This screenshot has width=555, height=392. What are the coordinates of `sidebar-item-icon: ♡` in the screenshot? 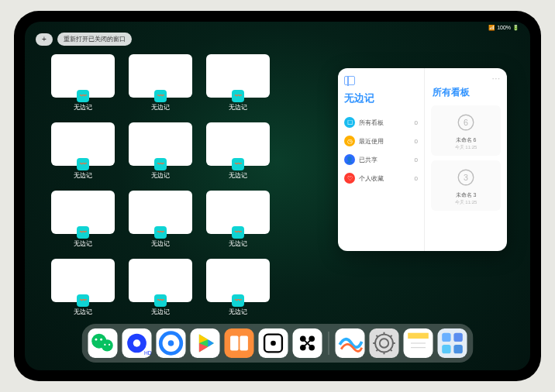 It's located at (350, 178).